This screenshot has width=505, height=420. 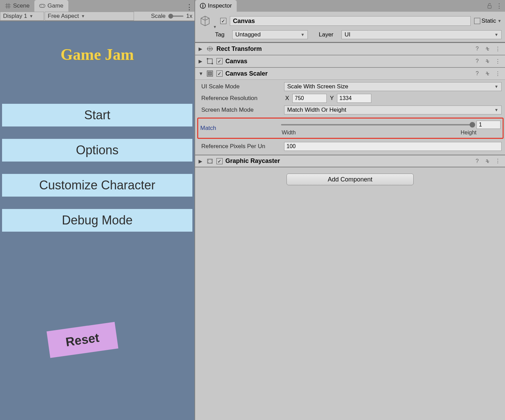 I want to click on match-height-label: Height, so click(x=469, y=133).